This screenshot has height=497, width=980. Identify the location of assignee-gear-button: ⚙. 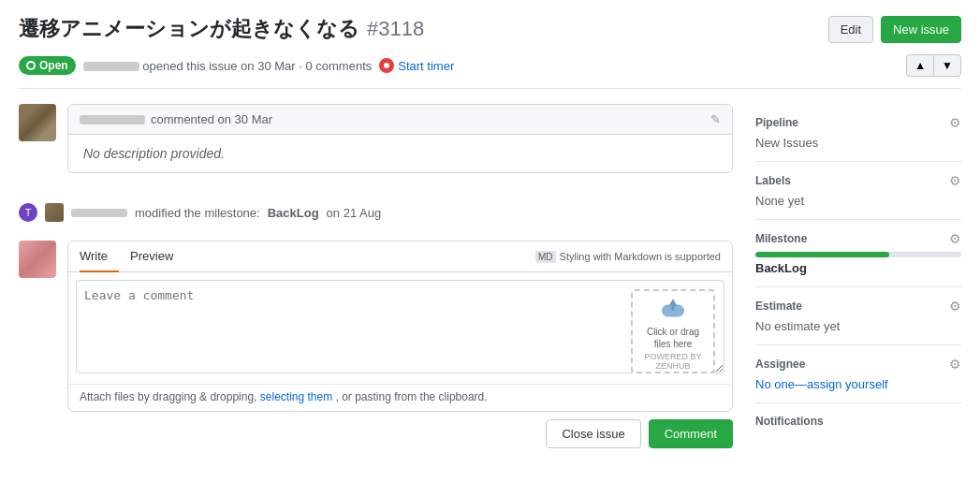
(955, 364).